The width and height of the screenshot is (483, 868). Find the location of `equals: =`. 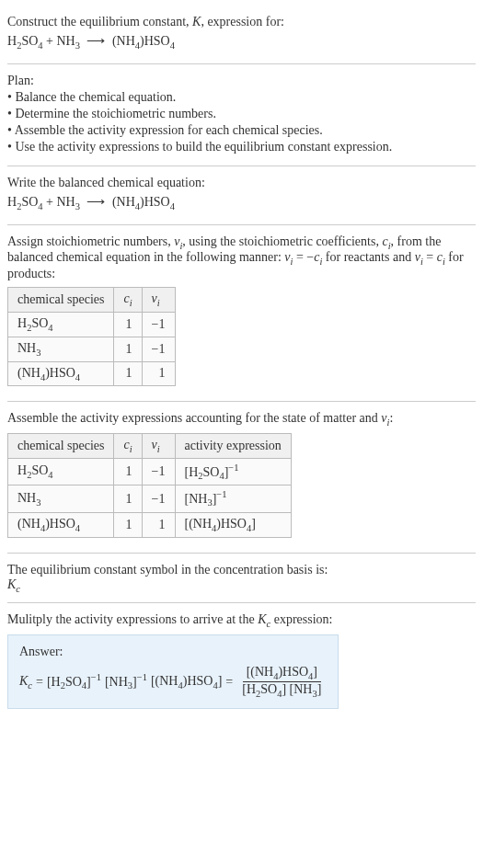

equals: = is located at coordinates (229, 682).